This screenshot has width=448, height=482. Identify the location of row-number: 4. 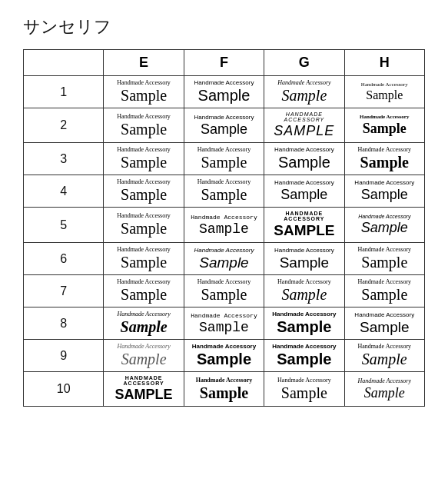
(64, 191).